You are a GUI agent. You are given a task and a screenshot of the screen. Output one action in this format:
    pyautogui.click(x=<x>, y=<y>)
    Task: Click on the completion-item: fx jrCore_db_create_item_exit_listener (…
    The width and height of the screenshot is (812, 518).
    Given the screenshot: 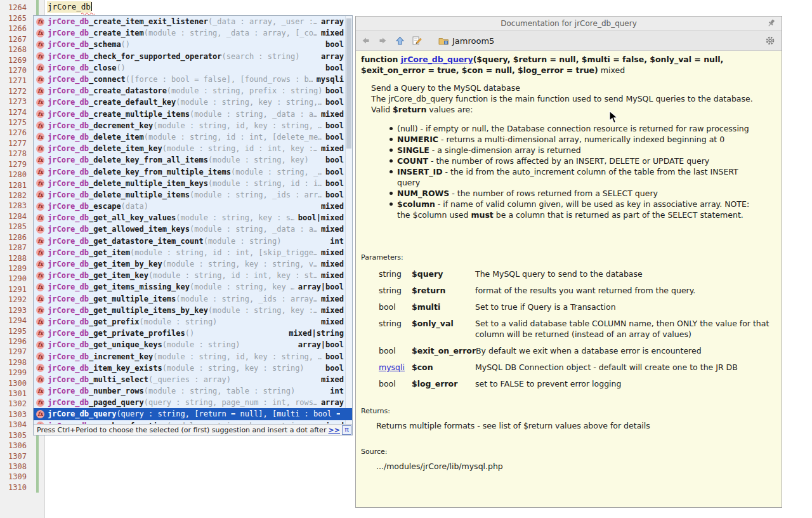 What is the action you would take?
    pyautogui.click(x=193, y=22)
    